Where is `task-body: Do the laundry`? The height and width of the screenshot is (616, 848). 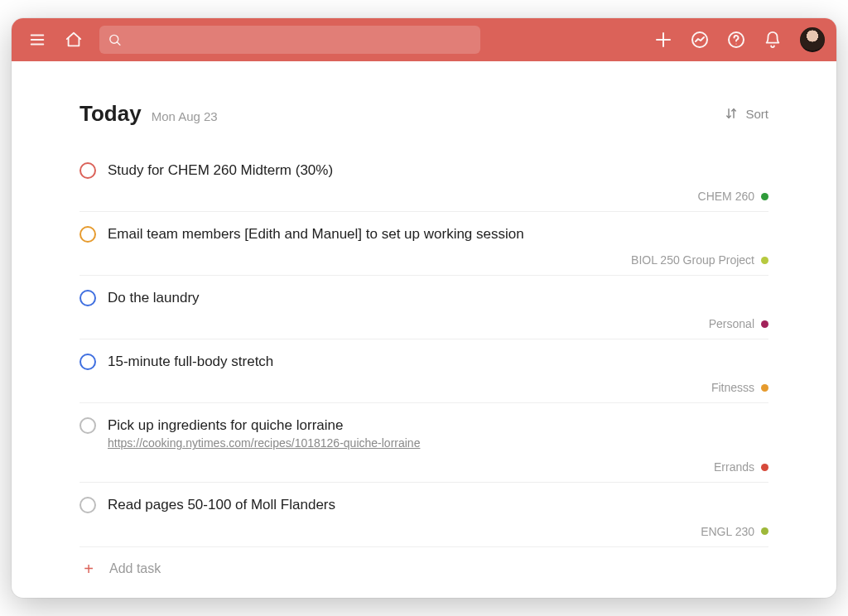
task-body: Do the laundry is located at coordinates (438, 298).